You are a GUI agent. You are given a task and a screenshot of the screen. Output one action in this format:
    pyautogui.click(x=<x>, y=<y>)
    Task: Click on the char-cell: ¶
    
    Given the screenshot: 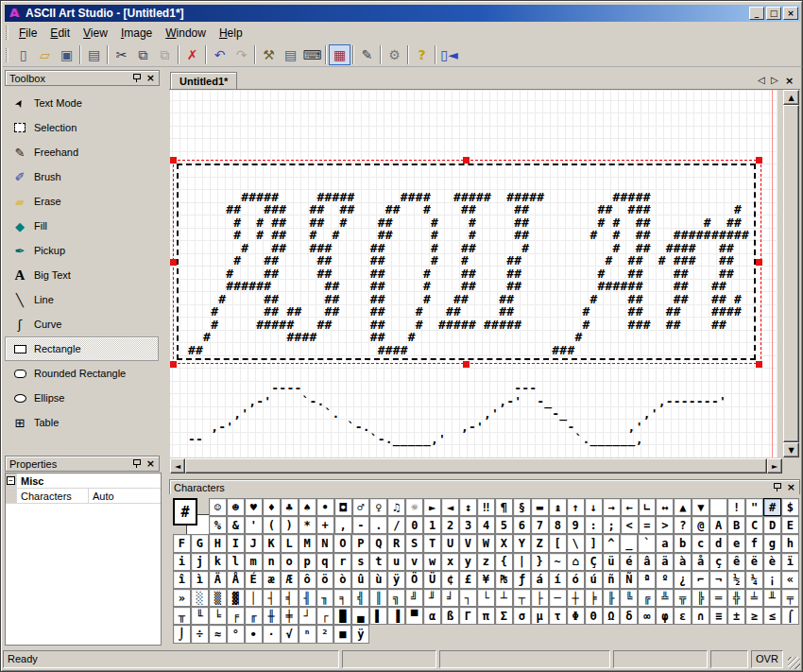 What is the action you would take?
    pyautogui.click(x=504, y=507)
    